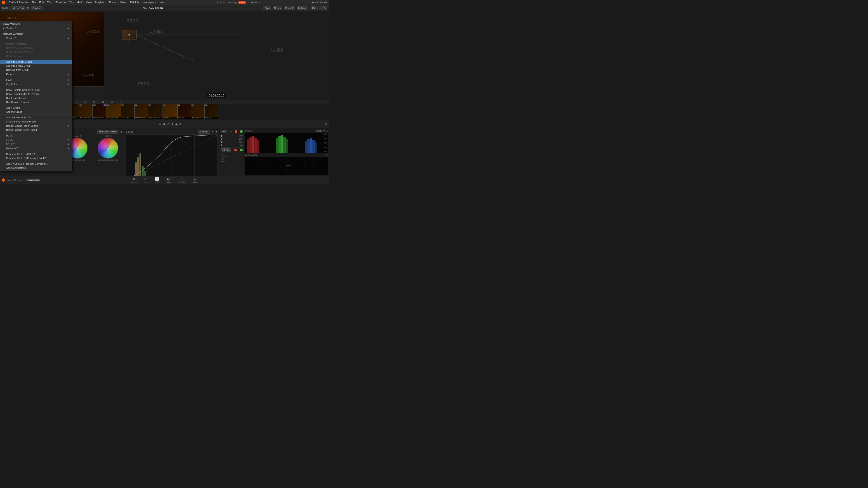  Describe the element at coordinates (172, 155) in the screenshot. I see `curves-canvas` at that location.